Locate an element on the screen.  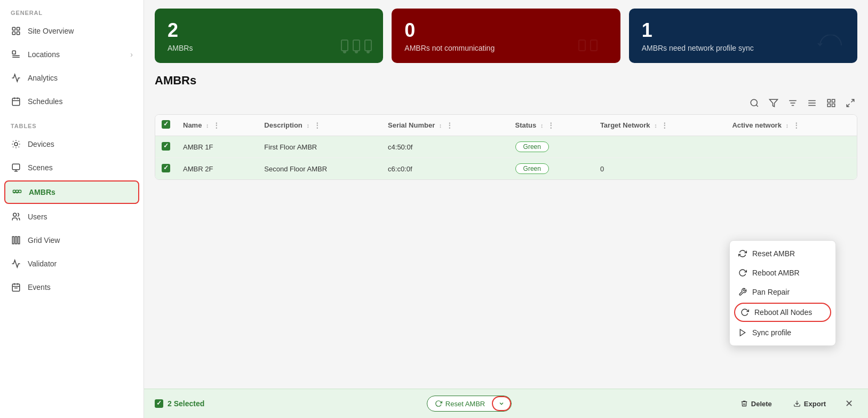
grid-view-icon is located at coordinates (831, 103).